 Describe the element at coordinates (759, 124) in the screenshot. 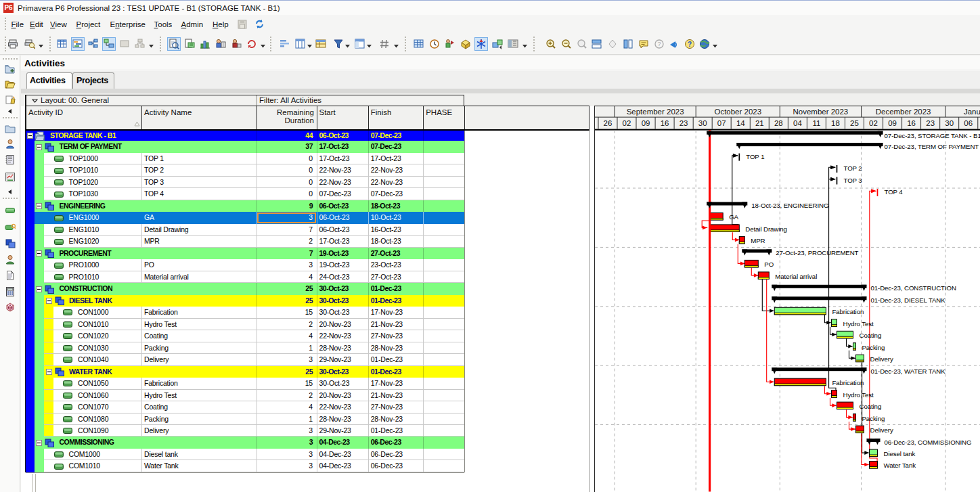

I see `svg-text: 21` at that location.